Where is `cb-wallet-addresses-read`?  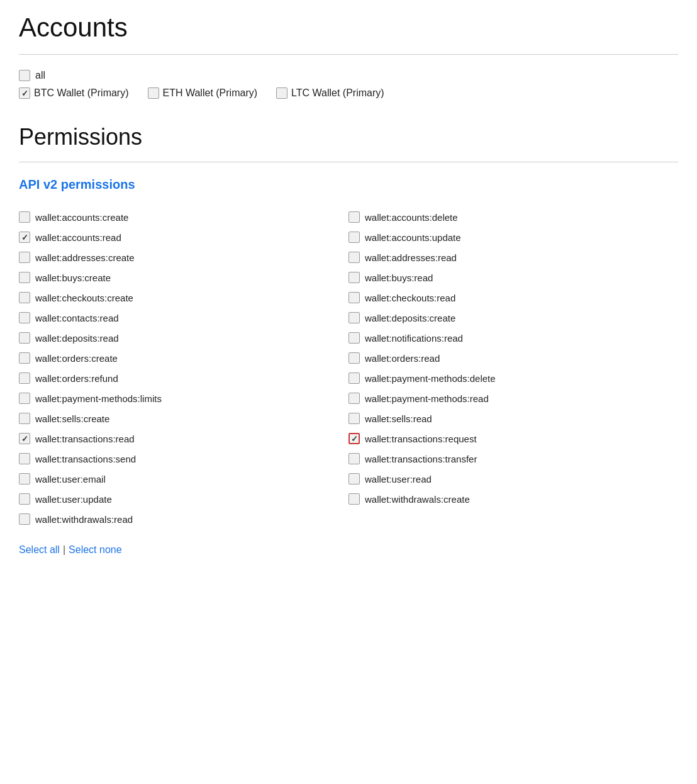 cb-wallet-addresses-read is located at coordinates (354, 257).